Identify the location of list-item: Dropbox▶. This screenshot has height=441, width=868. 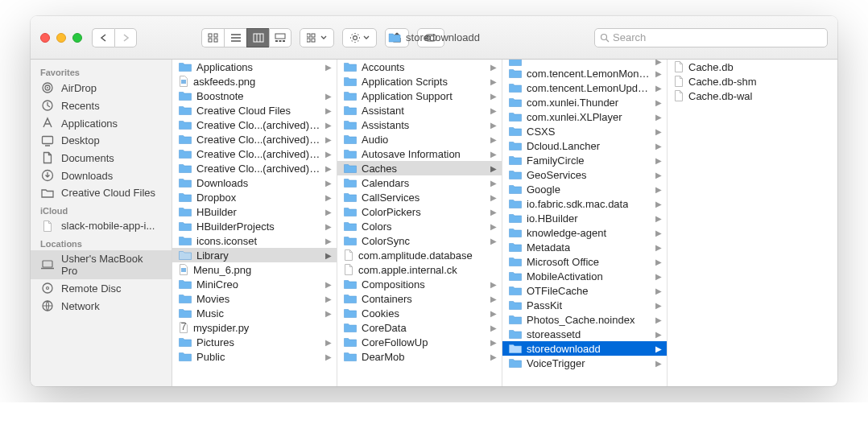
(254, 197).